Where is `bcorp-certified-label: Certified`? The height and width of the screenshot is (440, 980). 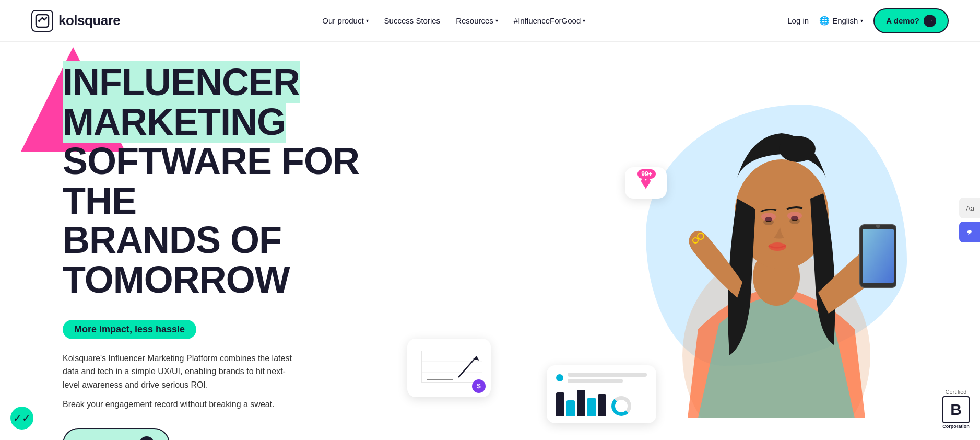 bcorp-certified-label: Certified is located at coordinates (957, 392).